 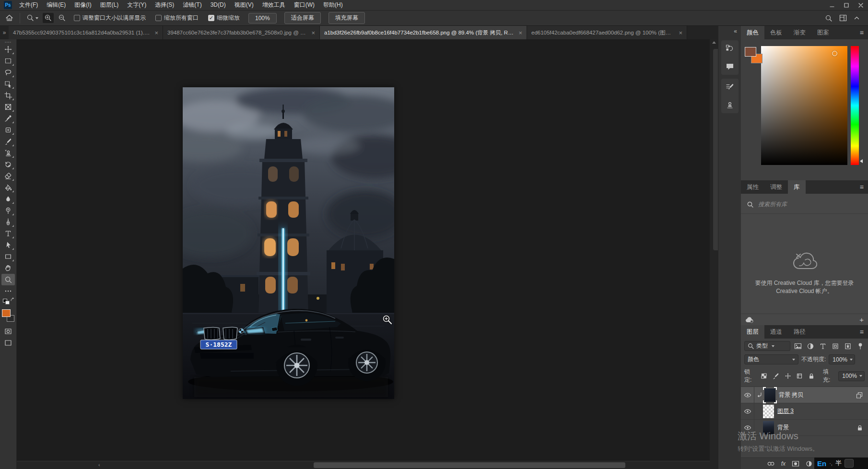 I want to click on lock-artboard-icon, so click(x=800, y=376).